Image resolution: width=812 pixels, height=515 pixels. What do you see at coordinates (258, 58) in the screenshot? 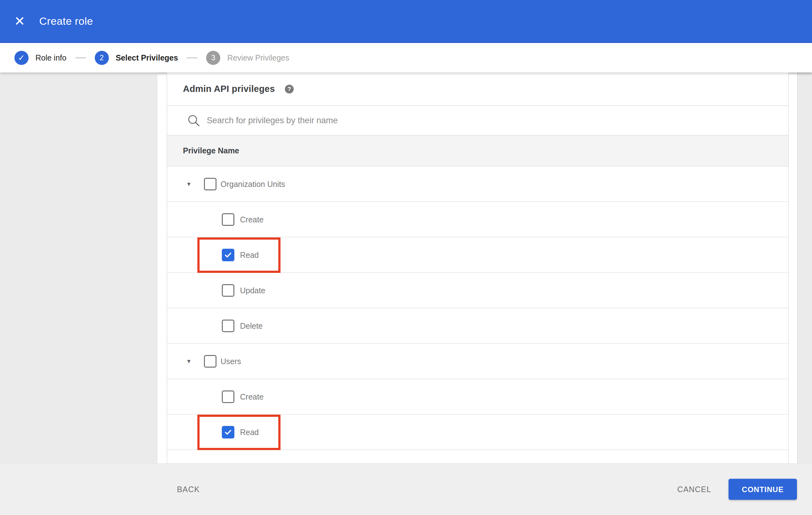
I see `step-label: Review Privileges` at bounding box center [258, 58].